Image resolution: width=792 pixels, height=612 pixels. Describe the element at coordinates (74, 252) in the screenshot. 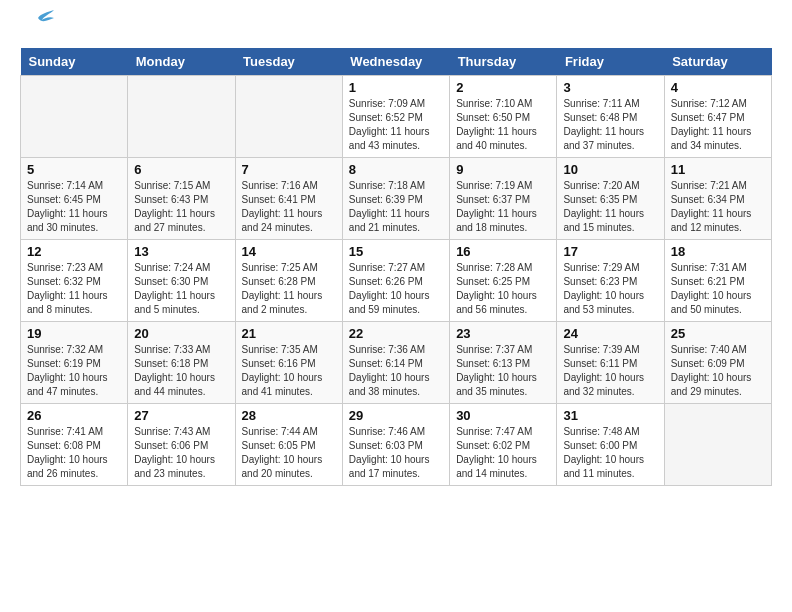

I see `day-number: 12` at that location.